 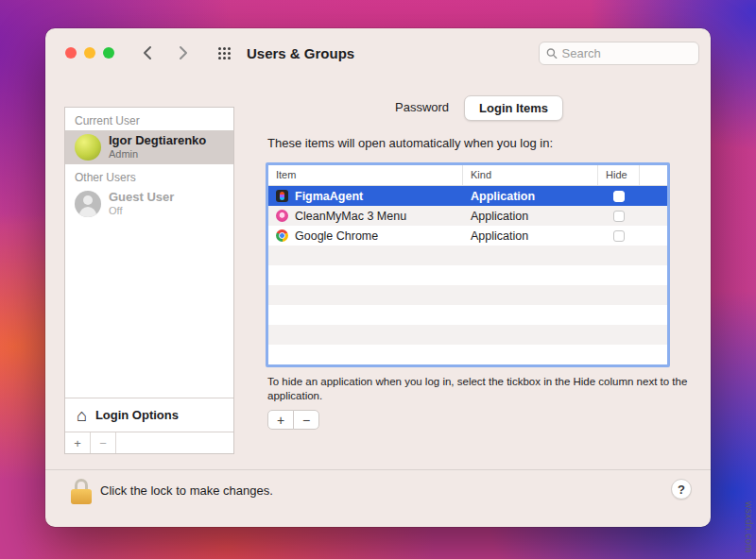 I want to click on search-input, so click(x=627, y=53).